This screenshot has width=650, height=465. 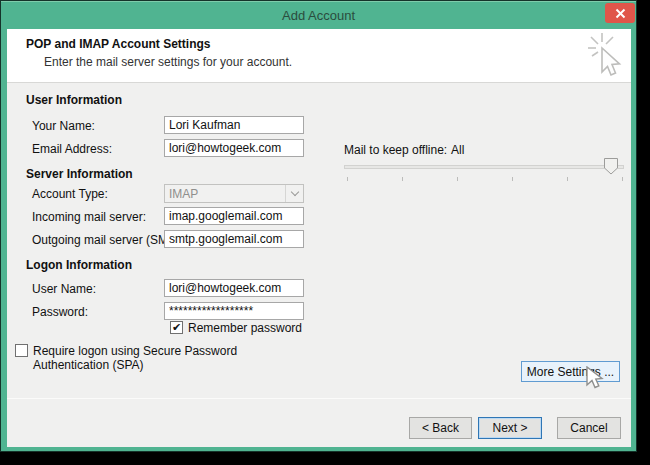 I want to click on offline-slider-track, so click(x=484, y=167).